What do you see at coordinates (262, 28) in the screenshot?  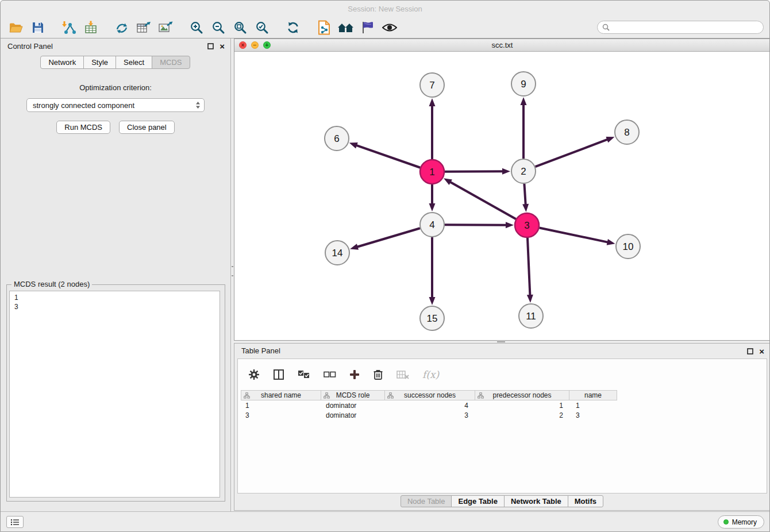 I see `zoom-selected-icon` at bounding box center [262, 28].